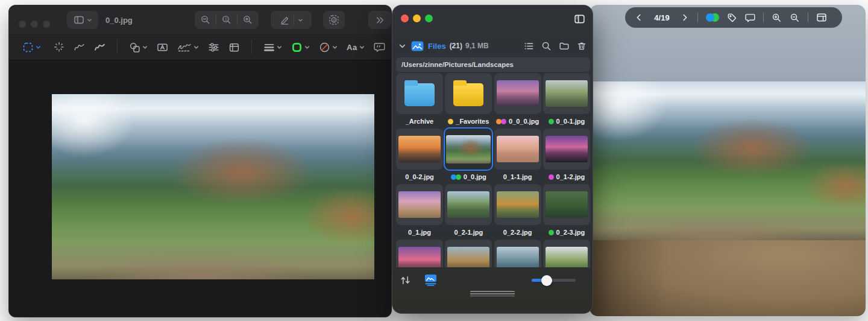 This screenshot has height=321, width=868. Describe the element at coordinates (712, 17) in the screenshot. I see `tag-dots-button` at that location.